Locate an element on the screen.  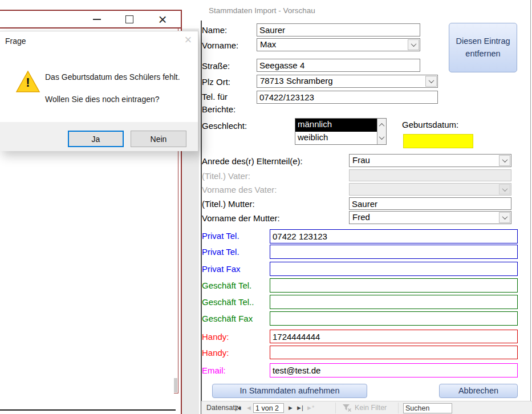
anrede-label: Anrede des(r) Elternteil(e): is located at coordinates (252, 161).